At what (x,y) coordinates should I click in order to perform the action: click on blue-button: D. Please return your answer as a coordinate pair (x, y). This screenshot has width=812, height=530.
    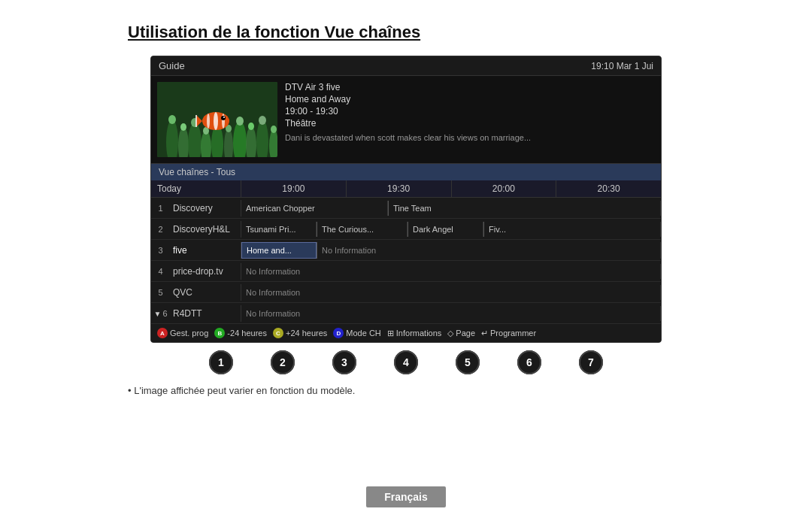
    Looking at the image, I should click on (338, 333).